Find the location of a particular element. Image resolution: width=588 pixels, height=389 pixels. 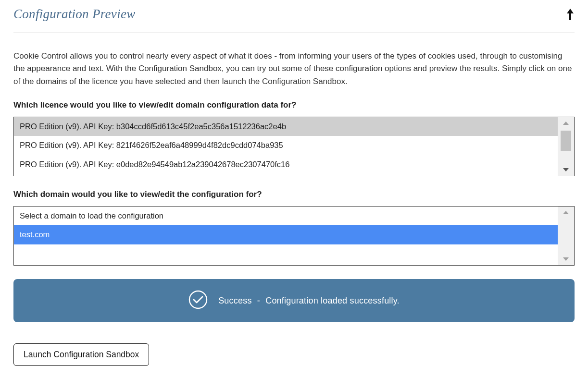

domain-option: test.com is located at coordinates (286, 234).